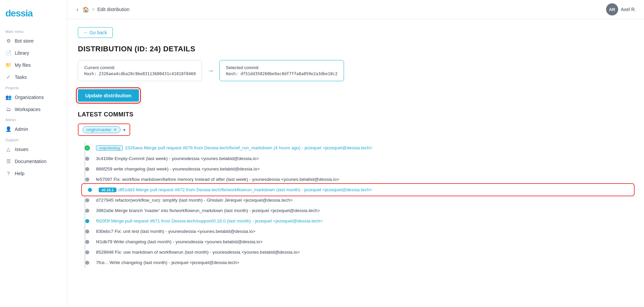 This screenshot has height=307, width=644. What do you see at coordinates (364, 179) in the screenshot?
I see `commit-text: fe57097 Fix: workflow markdown/before me…` at bounding box center [364, 179].